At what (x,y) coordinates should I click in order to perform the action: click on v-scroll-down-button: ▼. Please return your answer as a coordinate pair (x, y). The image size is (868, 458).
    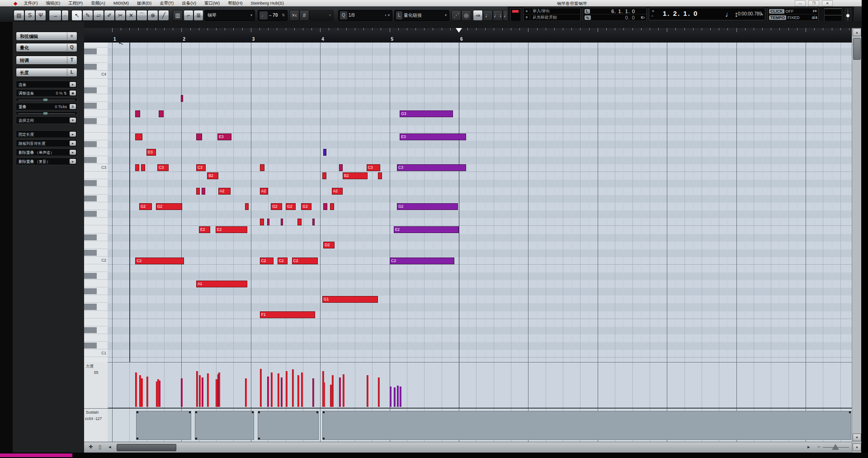
    Looking at the image, I should click on (857, 437).